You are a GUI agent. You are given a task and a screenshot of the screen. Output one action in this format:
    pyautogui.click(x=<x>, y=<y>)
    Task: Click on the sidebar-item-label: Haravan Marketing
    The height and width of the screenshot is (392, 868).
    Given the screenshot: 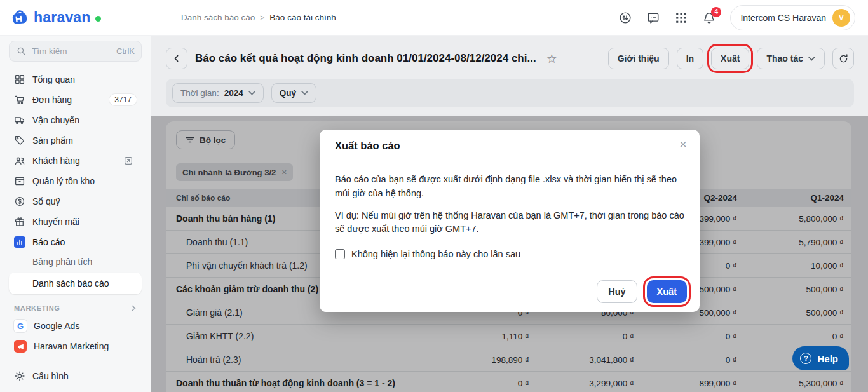 What is the action you would take?
    pyautogui.click(x=71, y=346)
    